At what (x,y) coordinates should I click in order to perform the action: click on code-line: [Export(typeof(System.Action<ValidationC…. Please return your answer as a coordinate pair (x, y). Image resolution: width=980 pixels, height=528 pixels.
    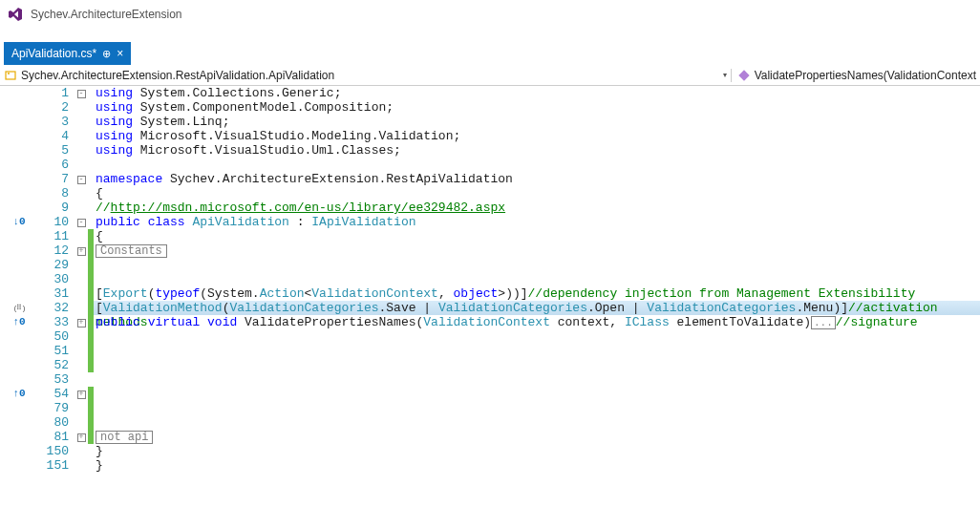
    Looking at the image, I should click on (537, 294).